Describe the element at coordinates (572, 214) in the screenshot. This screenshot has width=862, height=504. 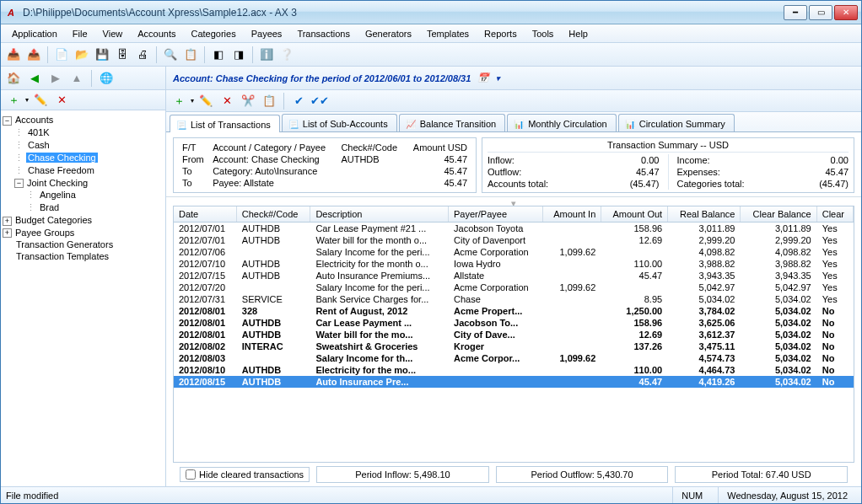
I see `grid-col-4: Amount In` at that location.